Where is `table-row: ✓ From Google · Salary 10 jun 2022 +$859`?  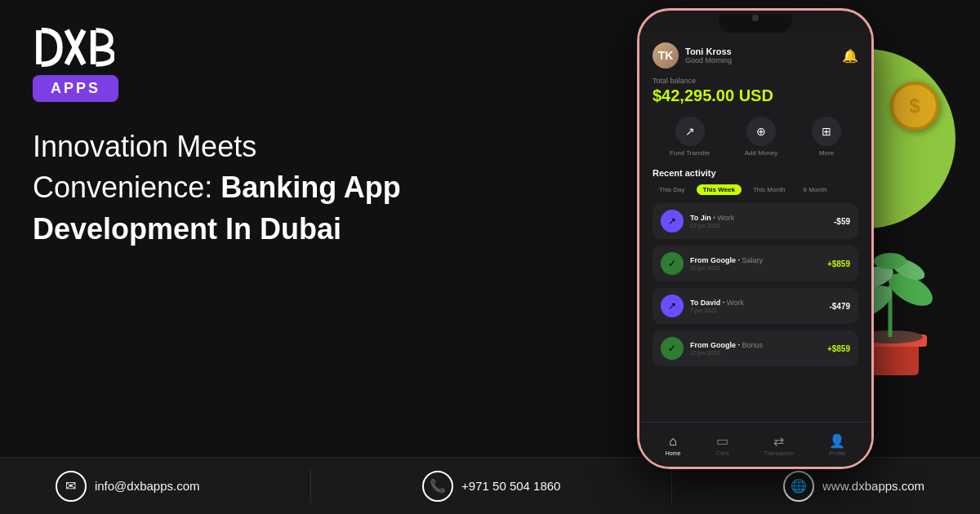
table-row: ✓ From Google · Salary 10 jun 2022 +$859 is located at coordinates (755, 264).